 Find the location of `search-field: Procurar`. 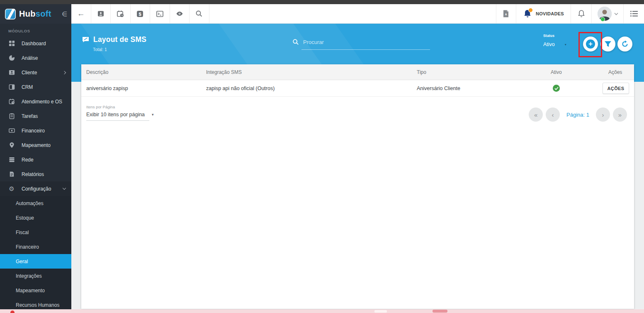

search-field: Procurar is located at coordinates (361, 44).